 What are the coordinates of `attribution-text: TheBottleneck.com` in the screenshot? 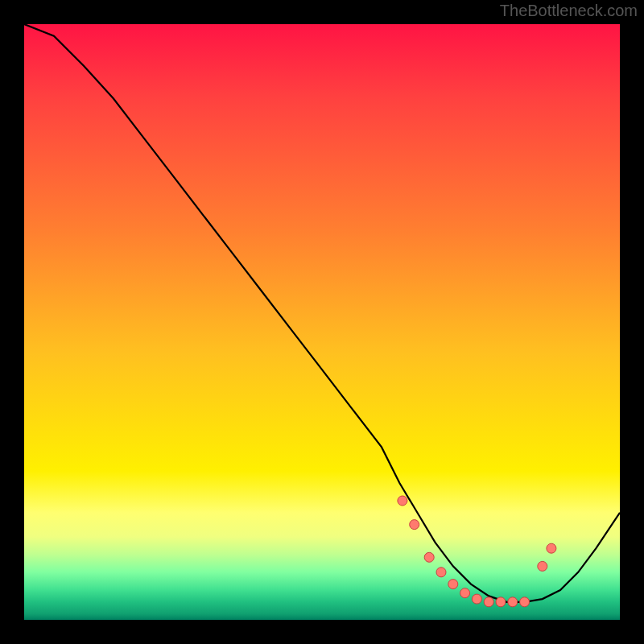 It's located at (568, 11).